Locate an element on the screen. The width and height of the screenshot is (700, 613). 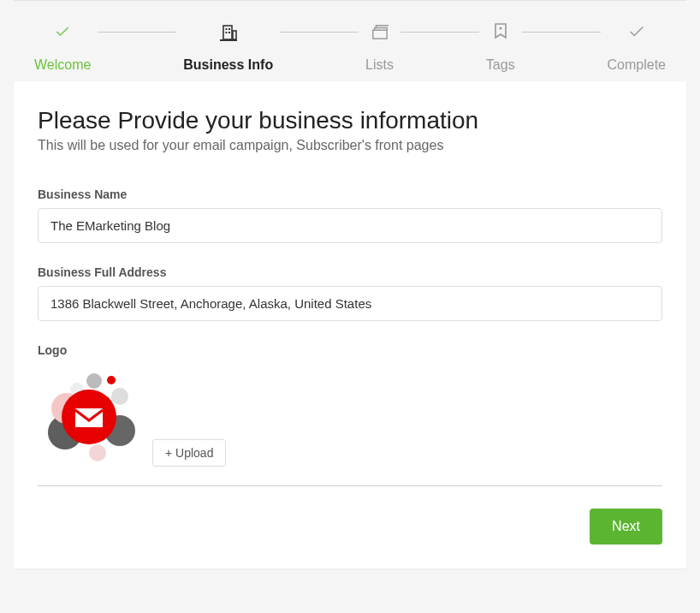
step-label: Welcome is located at coordinates (62, 65).